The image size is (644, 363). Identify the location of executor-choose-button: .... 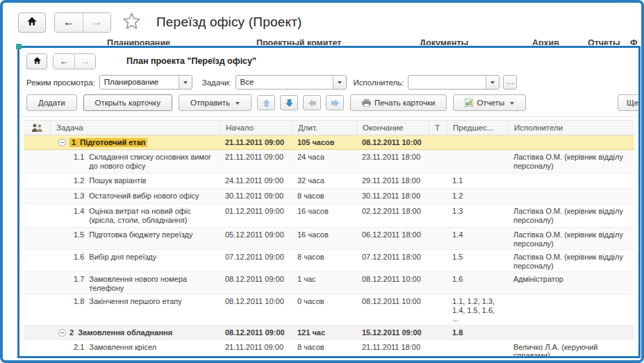
(510, 82).